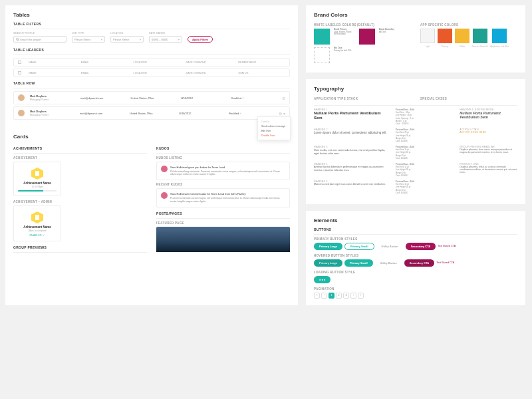 The width and height of the screenshot is (532, 399). I want to click on table-headers-heading: Table Headers, so click(152, 50).